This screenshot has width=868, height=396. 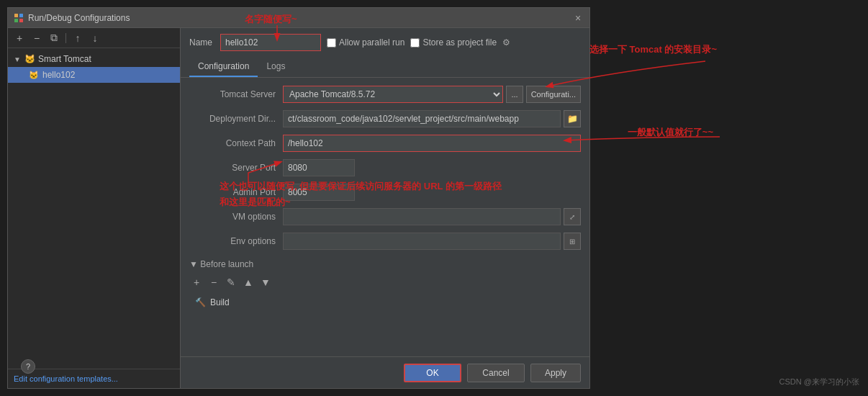 What do you see at coordinates (94, 38) in the screenshot?
I see `left-toolbar: + − ⧉ ↑ ↓` at bounding box center [94, 38].